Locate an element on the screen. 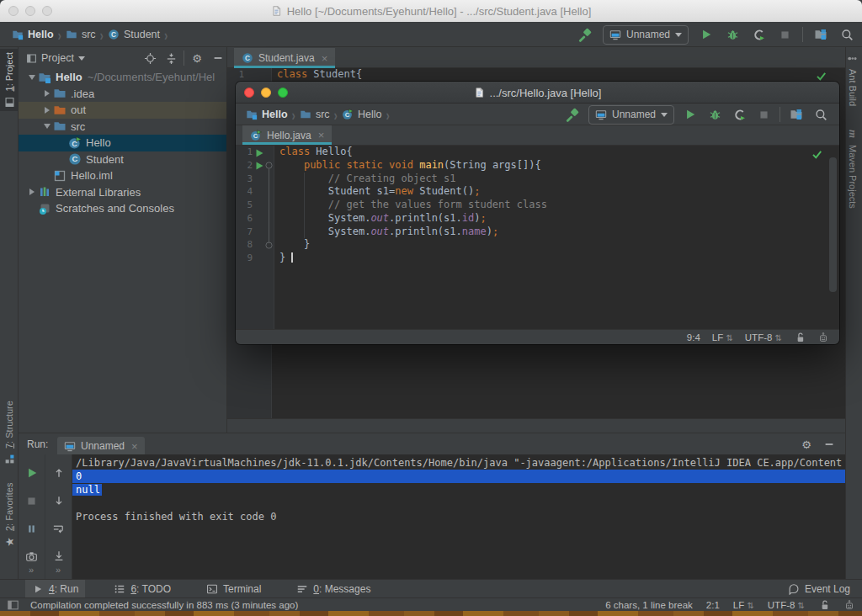  code-line-1: class Hello{ is located at coordinates (317, 152).